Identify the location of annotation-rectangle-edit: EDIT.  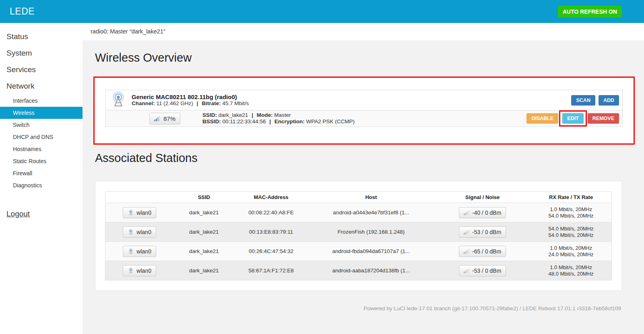
(573, 118).